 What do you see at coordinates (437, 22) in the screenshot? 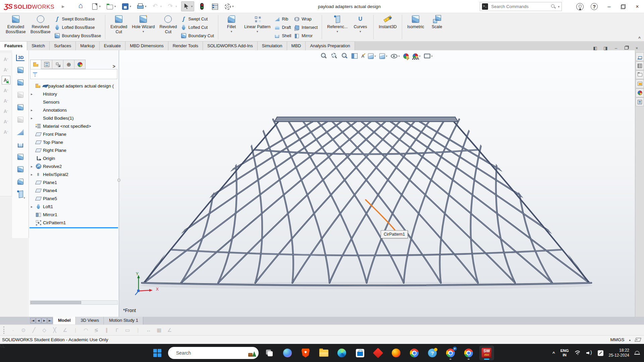
I see `scale-button: Scale` at bounding box center [437, 22].